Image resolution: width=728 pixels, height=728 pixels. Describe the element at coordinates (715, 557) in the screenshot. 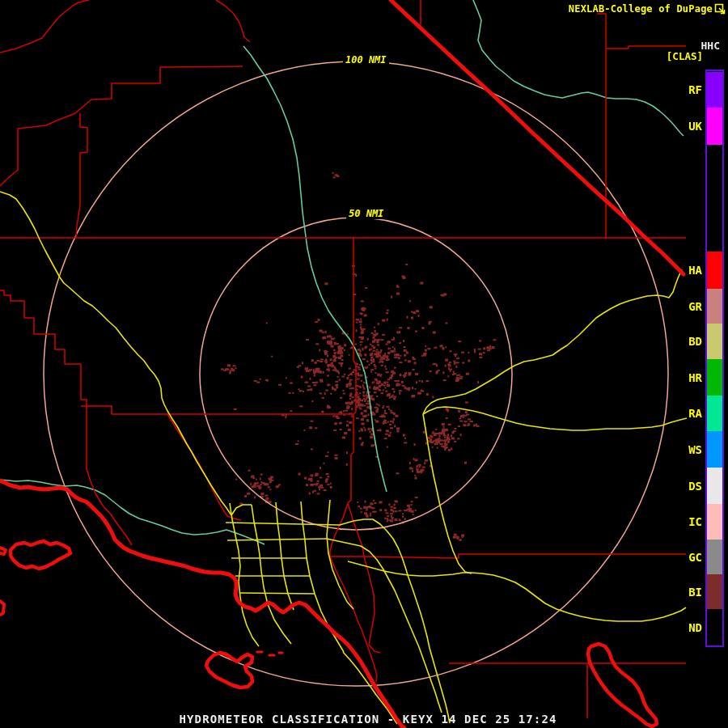

I see `legend-block-GC` at that location.